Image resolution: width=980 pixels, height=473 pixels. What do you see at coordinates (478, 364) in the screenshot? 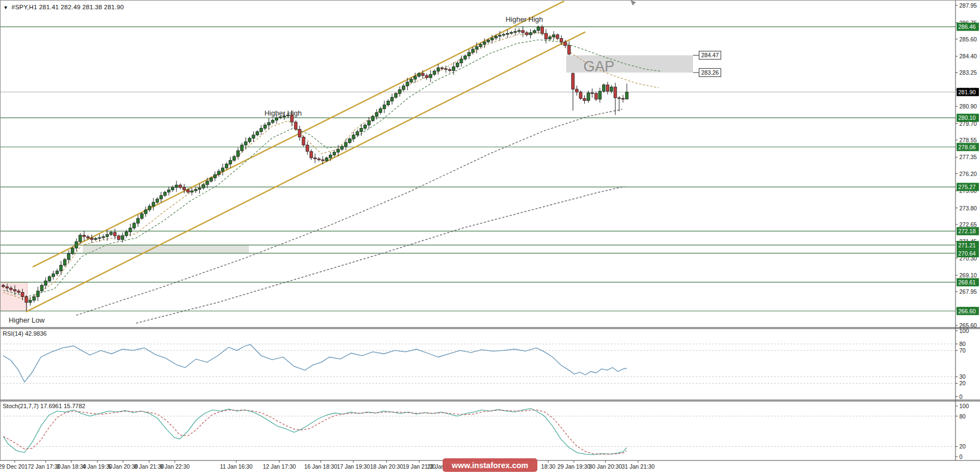
I see `rsi-indicator-region` at bounding box center [478, 364].